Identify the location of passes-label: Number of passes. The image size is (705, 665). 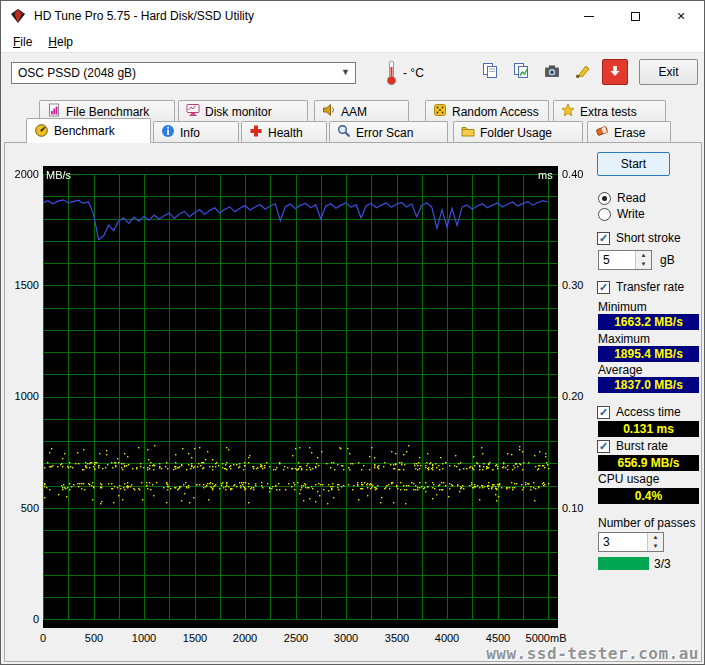
(646, 523).